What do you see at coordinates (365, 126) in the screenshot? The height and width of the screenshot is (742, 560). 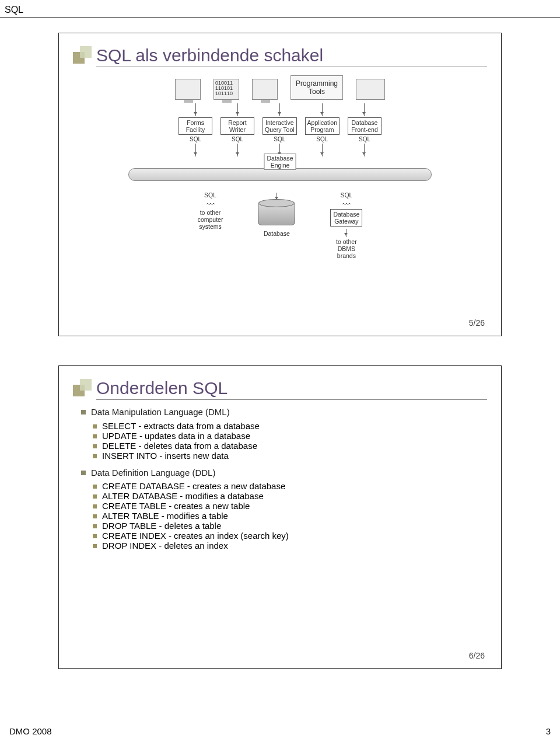 I see `database-frontend-box: Database Front-end` at bounding box center [365, 126].